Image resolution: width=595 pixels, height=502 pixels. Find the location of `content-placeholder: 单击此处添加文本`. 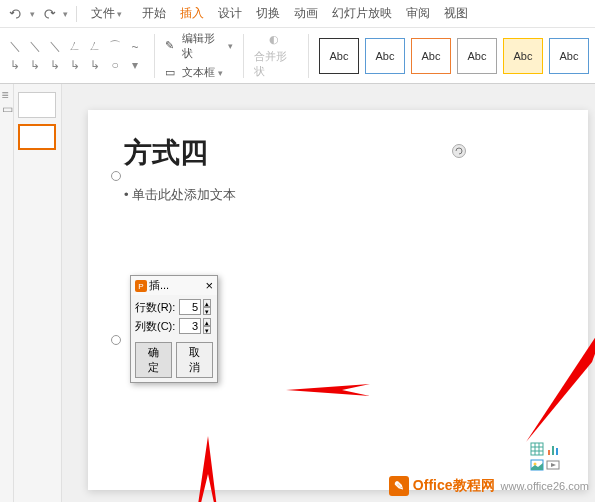

content-placeholder: 单击此处添加文本 is located at coordinates (180, 195).